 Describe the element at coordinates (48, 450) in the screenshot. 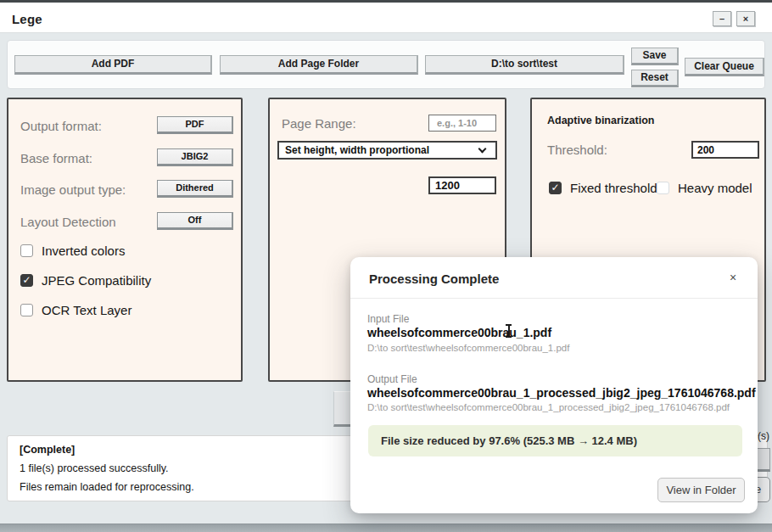

I see `status-line-complete: [Complete]` at that location.